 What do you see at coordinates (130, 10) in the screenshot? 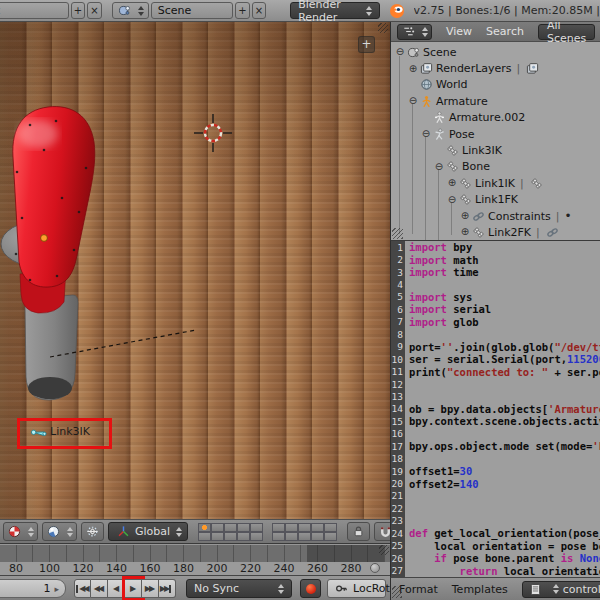
I see `scene-datablock-button` at bounding box center [130, 10].